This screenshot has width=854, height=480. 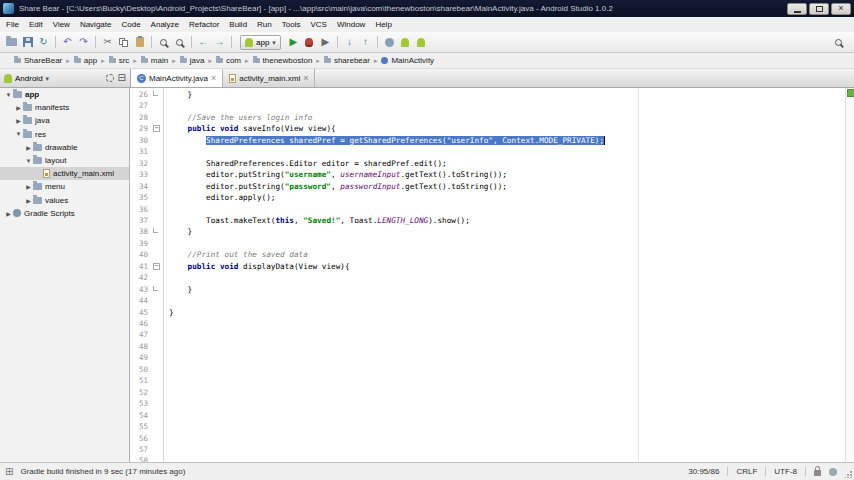 What do you see at coordinates (29, 78) in the screenshot?
I see `project-view-selector: Android` at bounding box center [29, 78].